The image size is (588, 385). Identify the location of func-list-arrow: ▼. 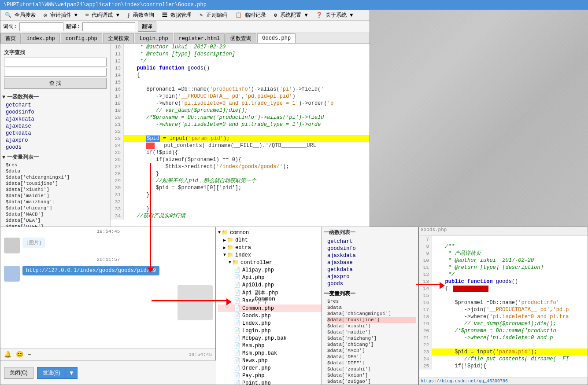
(4, 97).